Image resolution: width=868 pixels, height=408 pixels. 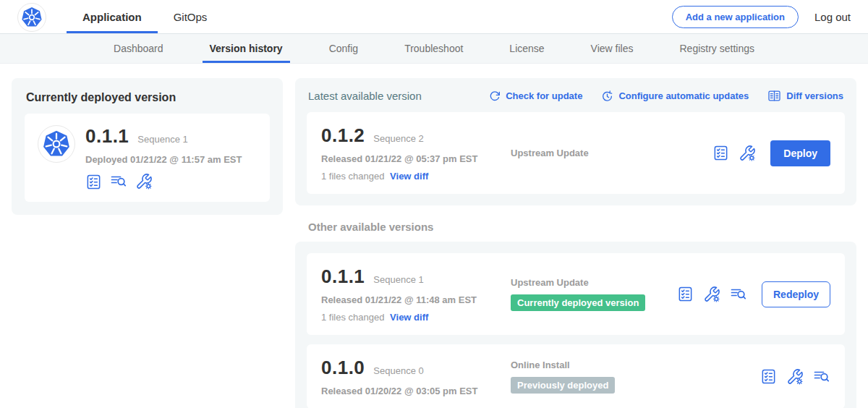 I want to click on tab-gitops: GitOps, so click(x=191, y=17).